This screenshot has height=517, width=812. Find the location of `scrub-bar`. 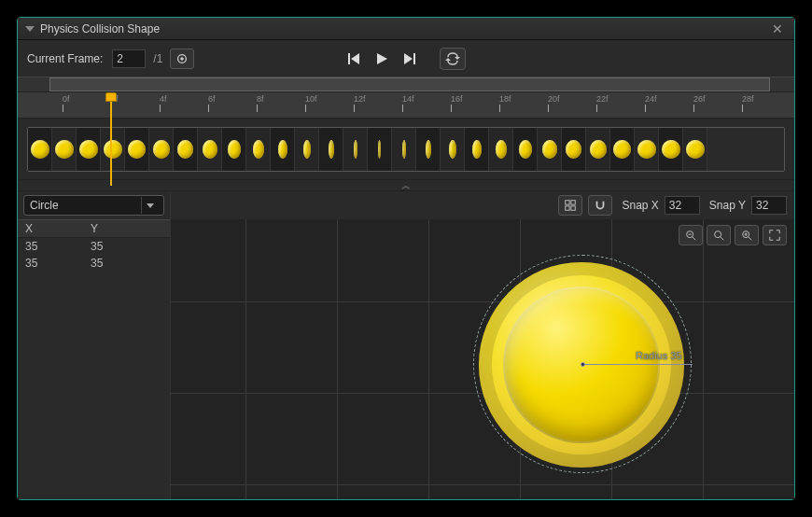

scrub-bar is located at coordinates (406, 85).